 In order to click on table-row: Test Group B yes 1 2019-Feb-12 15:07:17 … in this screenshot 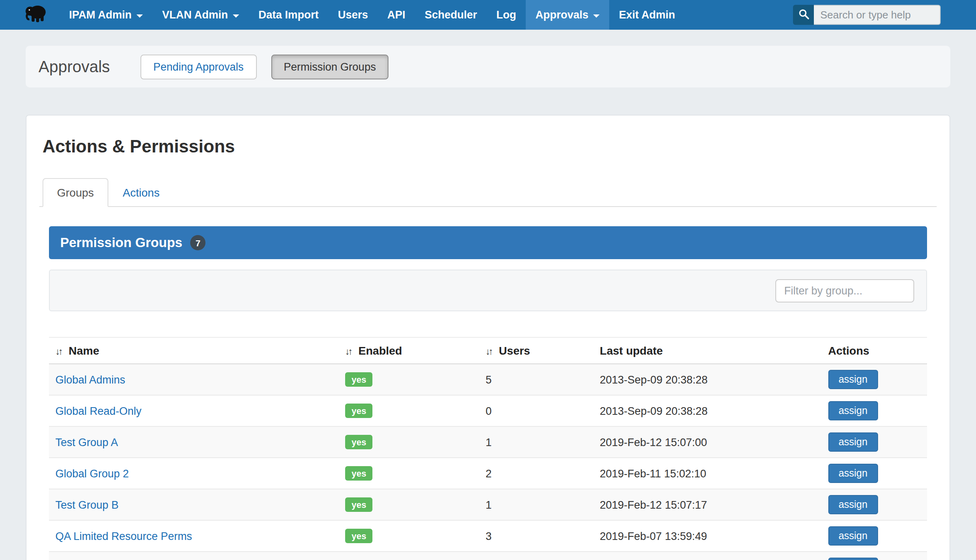, I will do `click(488, 505)`.